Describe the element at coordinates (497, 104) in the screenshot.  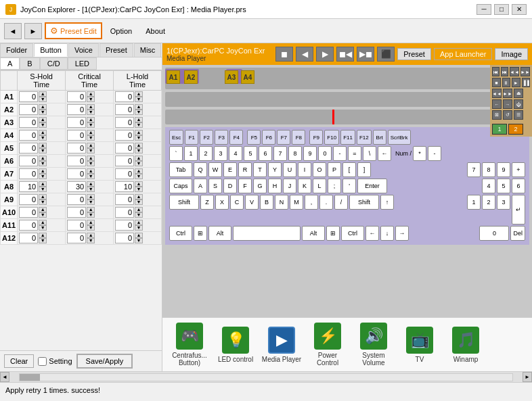
I see `media-btn-left: ←` at that location.